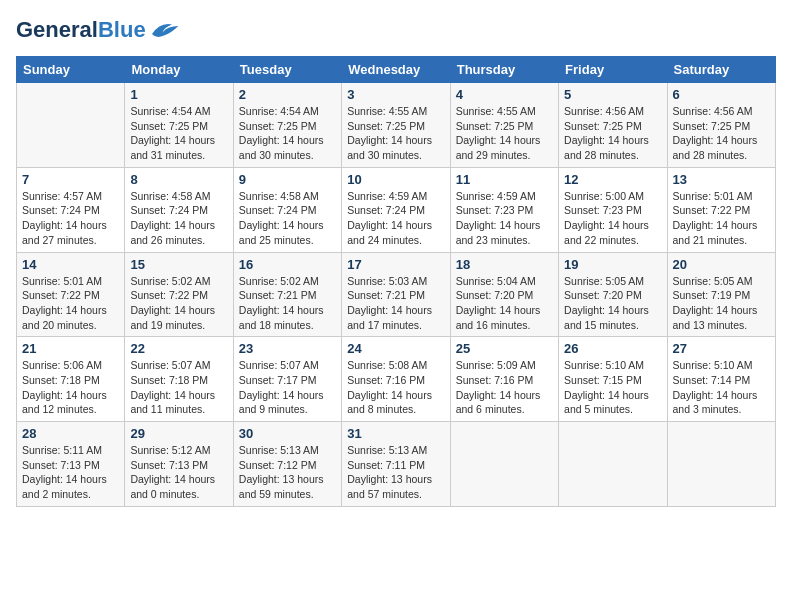 Image resolution: width=792 pixels, height=612 pixels. I want to click on day-info: Sunrise: 5:10 AM Sunset: 7:14 PM Dayligh…, so click(722, 388).